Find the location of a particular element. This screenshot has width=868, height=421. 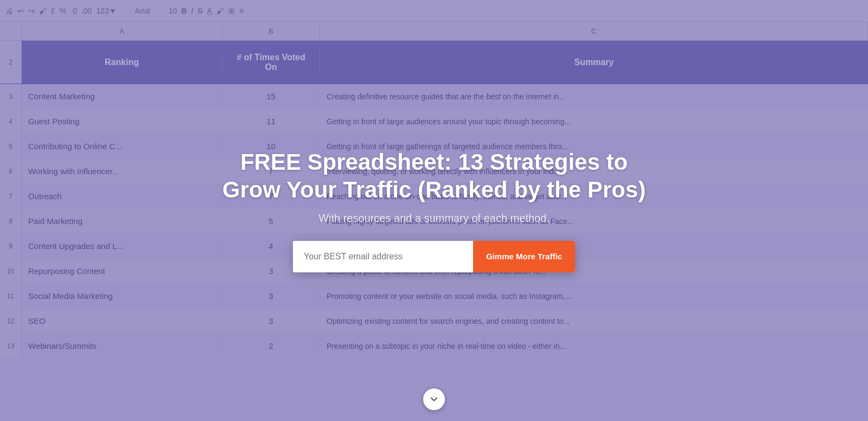

submit-button: Gimme More Traffic is located at coordinates (524, 257).